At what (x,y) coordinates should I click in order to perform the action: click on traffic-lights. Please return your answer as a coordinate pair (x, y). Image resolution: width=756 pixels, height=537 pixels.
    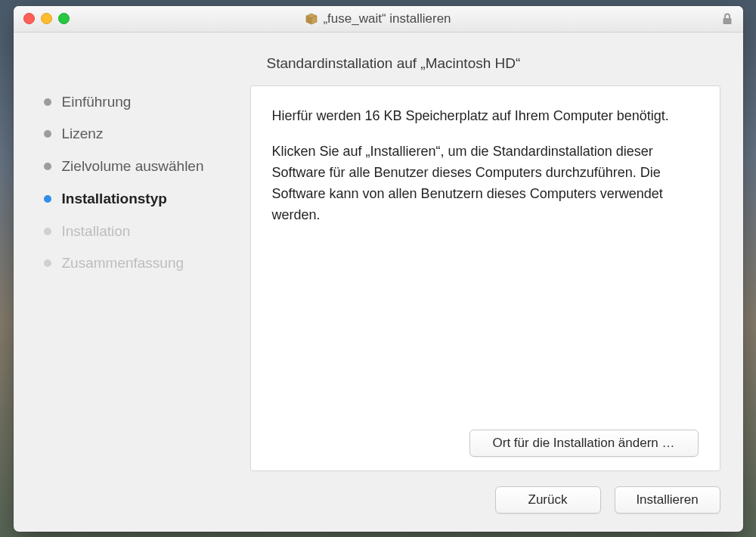
    Looking at the image, I should click on (42, 18).